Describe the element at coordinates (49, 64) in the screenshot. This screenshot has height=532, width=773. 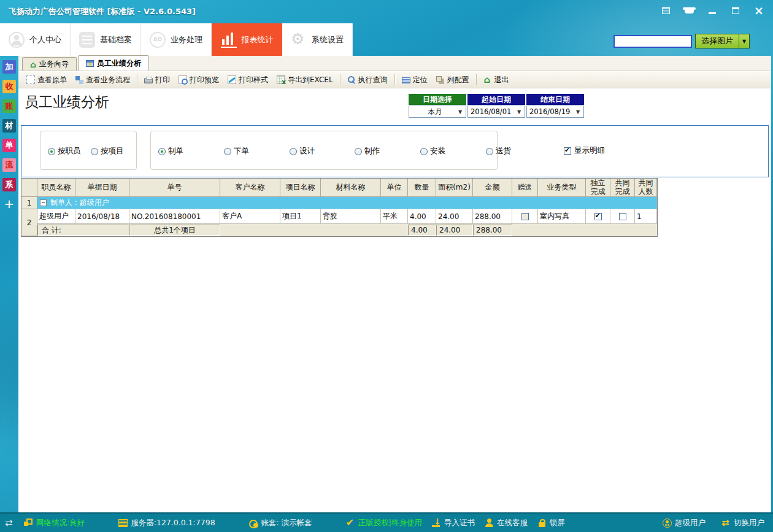
I see `tab-business-wizard: 业务向导` at that location.